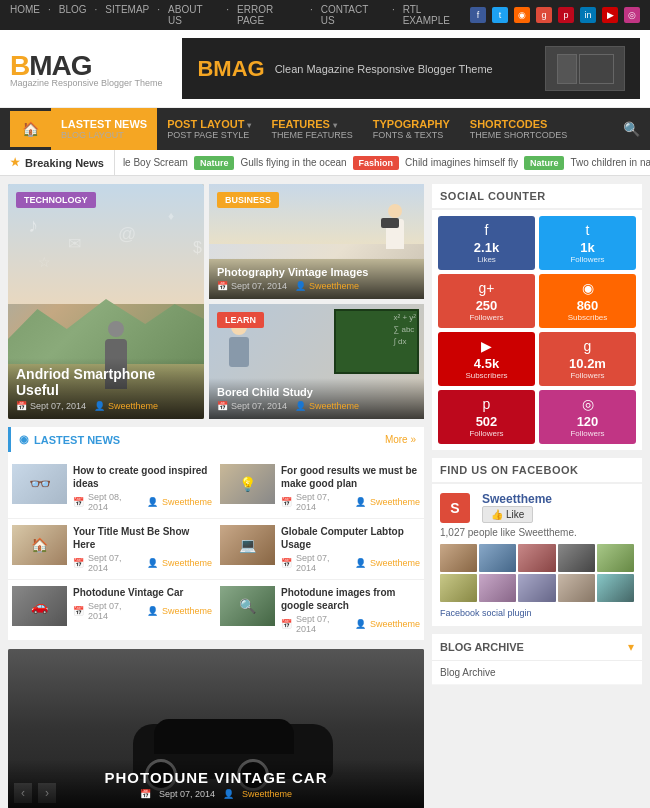 The height and width of the screenshot is (808, 650). What do you see at coordinates (40, 545) in the screenshot?
I see `news-thumb-2: 🏠` at bounding box center [40, 545].